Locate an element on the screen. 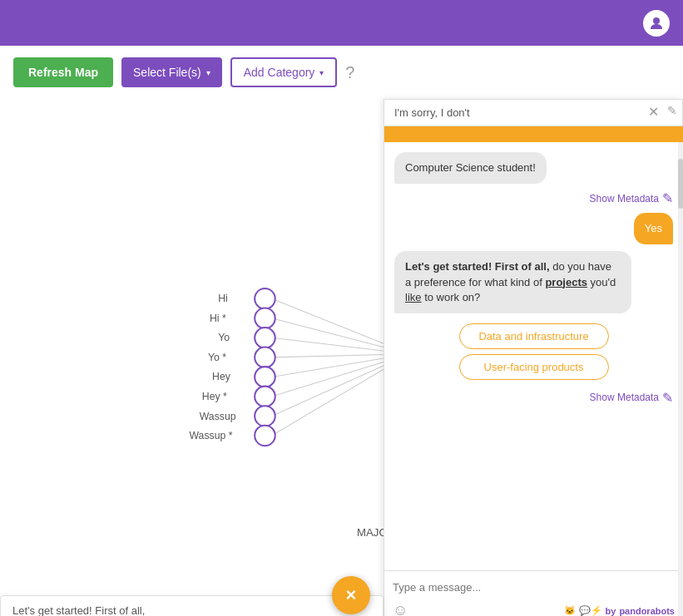 The width and height of the screenshot is (683, 616). chat-input-area: ☺ 🐱 💬⚡ by pandorabots is located at coordinates (534, 594).